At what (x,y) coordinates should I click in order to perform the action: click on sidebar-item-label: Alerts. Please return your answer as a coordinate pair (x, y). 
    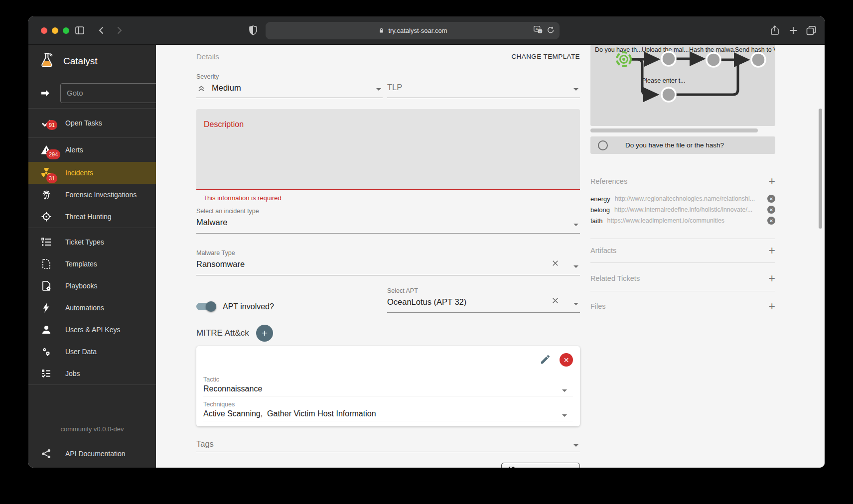
    Looking at the image, I should click on (74, 150).